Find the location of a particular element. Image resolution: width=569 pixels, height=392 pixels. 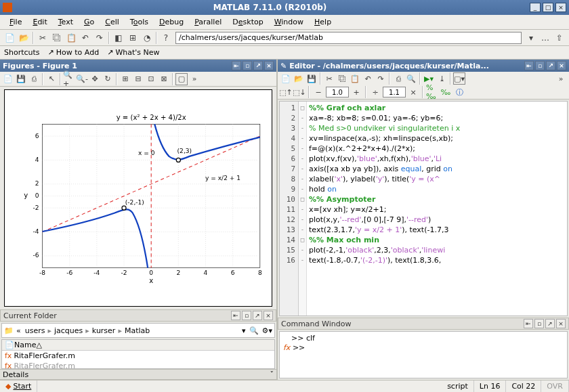

ed-paste-icon: 📋 is located at coordinates (355, 79).